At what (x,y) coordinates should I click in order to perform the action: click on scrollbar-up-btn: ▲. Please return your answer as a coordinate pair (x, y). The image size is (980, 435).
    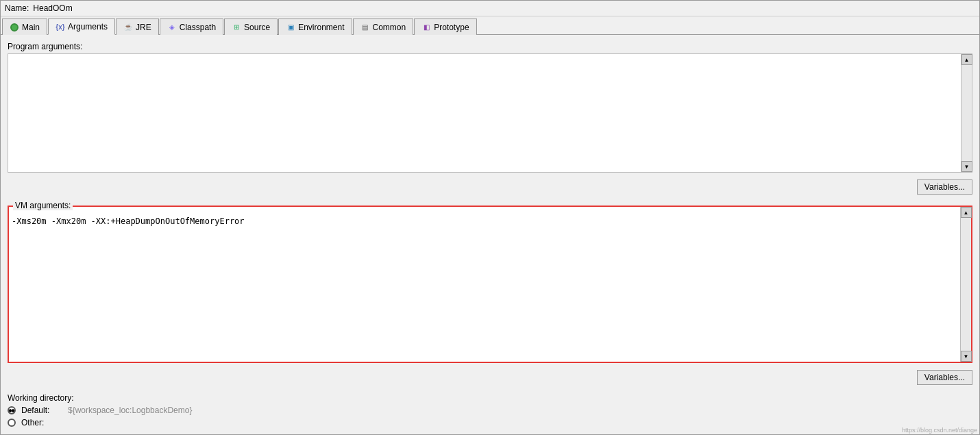
    Looking at the image, I should click on (967, 60).